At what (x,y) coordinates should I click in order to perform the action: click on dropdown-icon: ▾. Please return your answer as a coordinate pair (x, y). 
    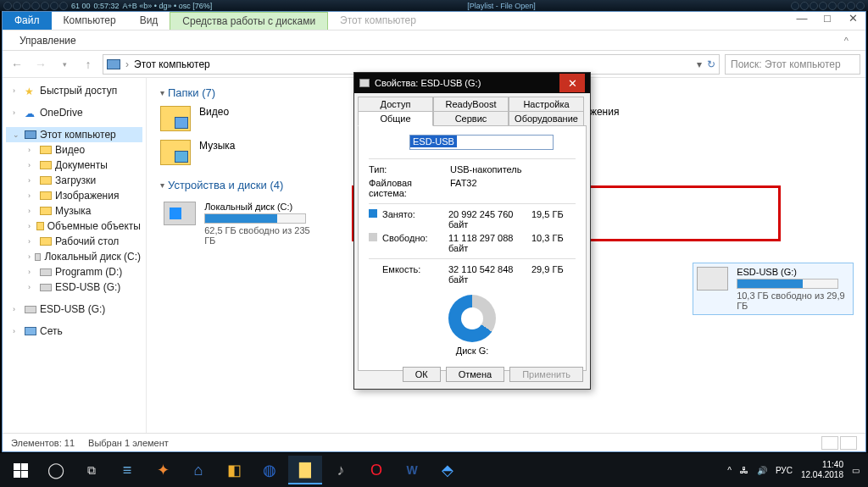
    Looking at the image, I should click on (699, 64).